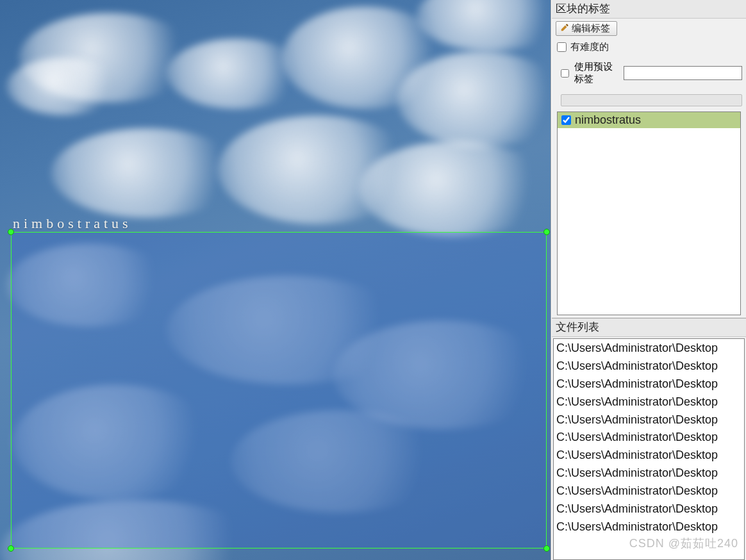 The width and height of the screenshot is (746, 560). What do you see at coordinates (649, 328) in the screenshot?
I see `file-list-title: 文件列表` at bounding box center [649, 328].